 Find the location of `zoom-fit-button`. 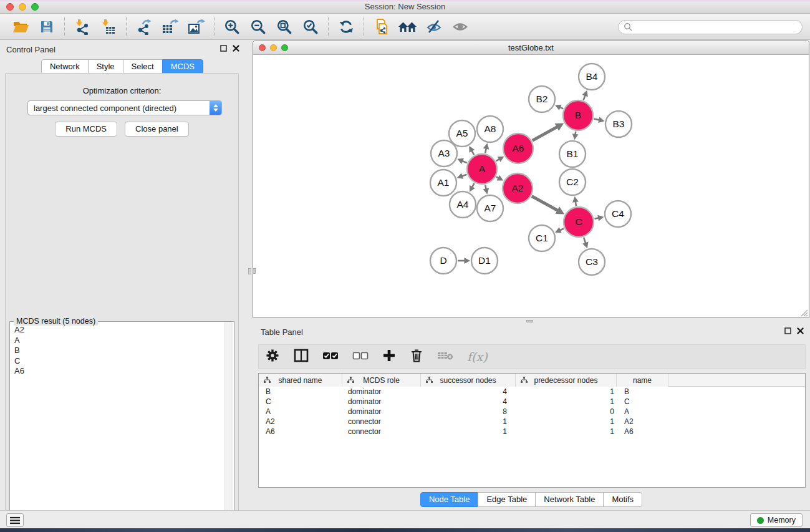

zoom-fit-button is located at coordinates (284, 27).